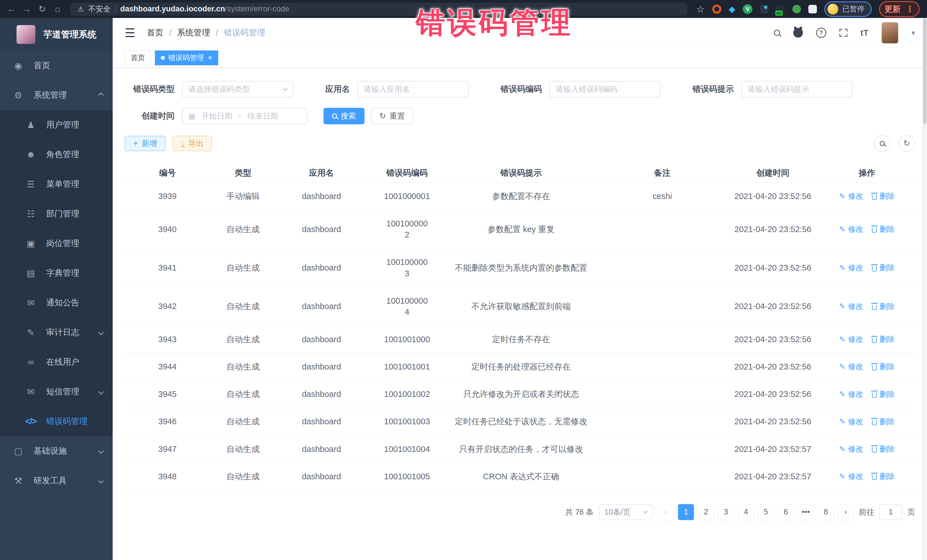 The width and height of the screenshot is (927, 560). I want to click on sidebar-item-dev-tools: ⚒ 研发工具, so click(56, 481).